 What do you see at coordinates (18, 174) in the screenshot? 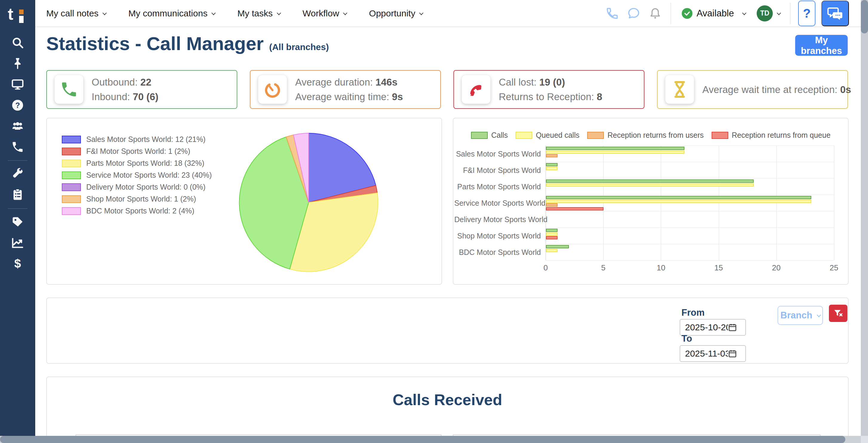
I see `sidebar-item-wrench` at bounding box center [18, 174].